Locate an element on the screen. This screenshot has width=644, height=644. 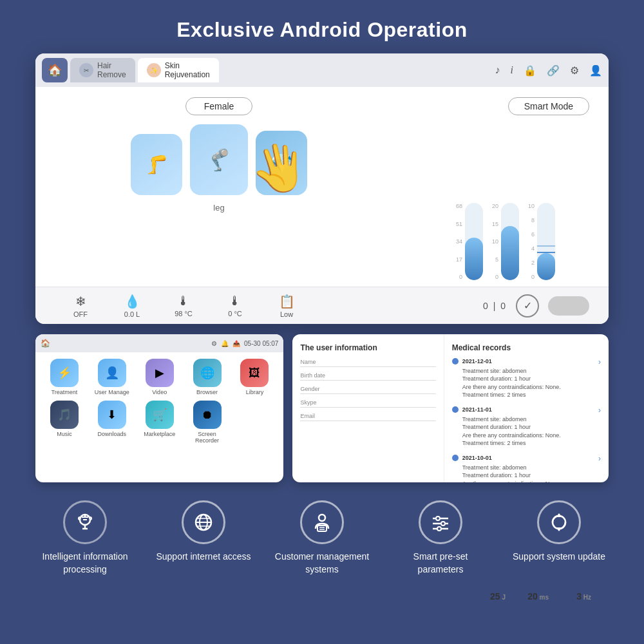
update-icon is located at coordinates (559, 522).